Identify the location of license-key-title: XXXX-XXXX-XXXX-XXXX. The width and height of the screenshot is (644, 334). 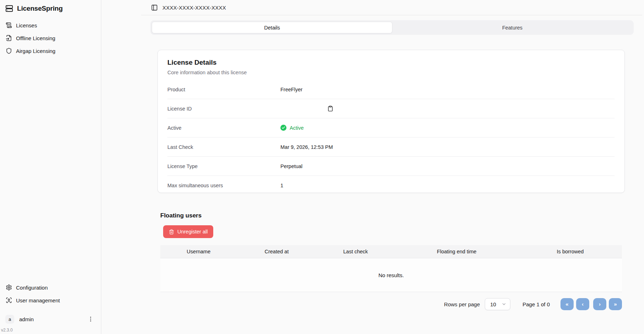
(194, 8).